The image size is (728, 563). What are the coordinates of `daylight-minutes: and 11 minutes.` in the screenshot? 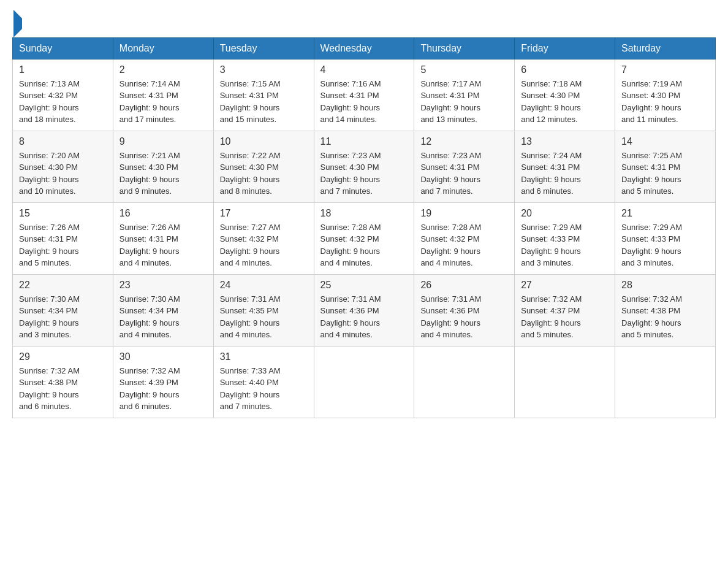 It's located at (650, 119).